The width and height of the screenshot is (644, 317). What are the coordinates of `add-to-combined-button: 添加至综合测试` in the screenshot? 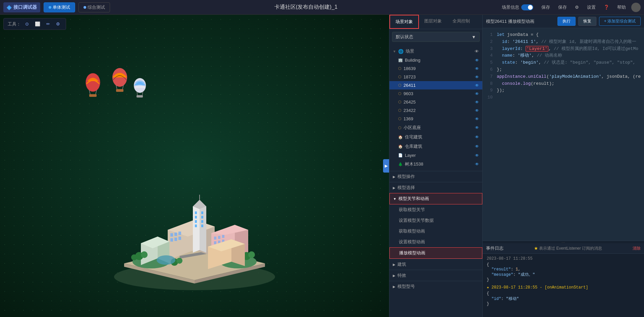 It's located at (620, 21).